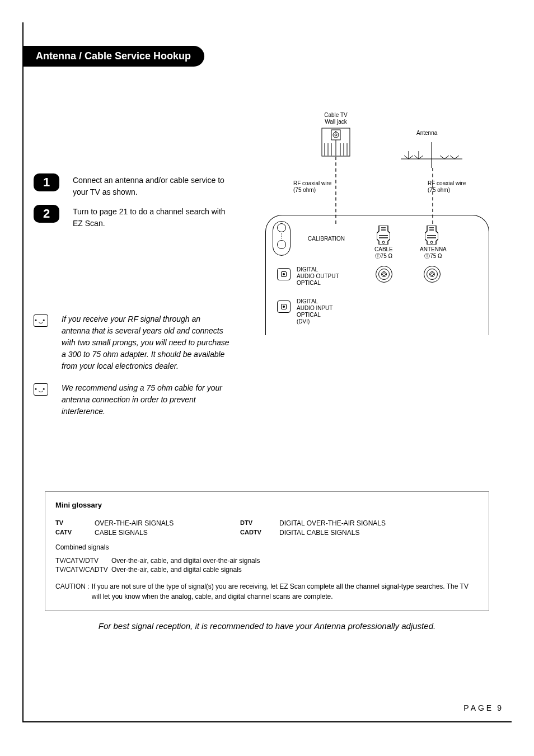 This screenshot has width=534, height=756. Describe the element at coordinates (383, 235) in the screenshot. I see `cable-connector-icon` at that location.